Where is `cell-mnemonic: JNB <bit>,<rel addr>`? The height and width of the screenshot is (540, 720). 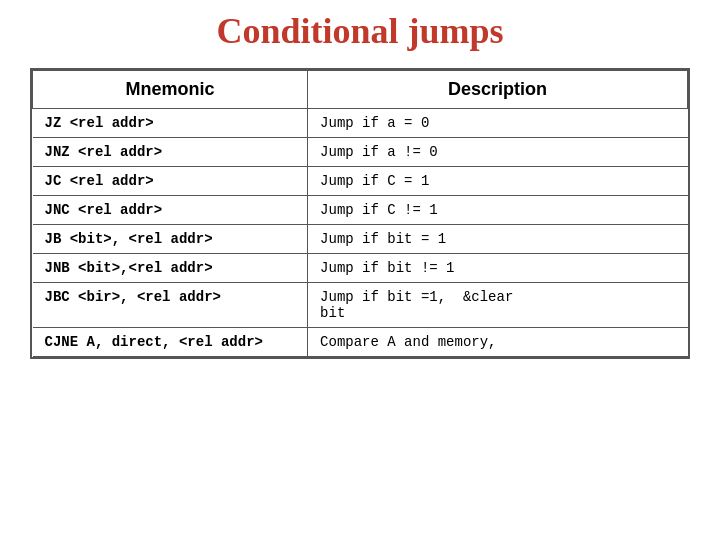 cell-mnemonic: JNB <bit>,<rel addr> is located at coordinates (170, 268).